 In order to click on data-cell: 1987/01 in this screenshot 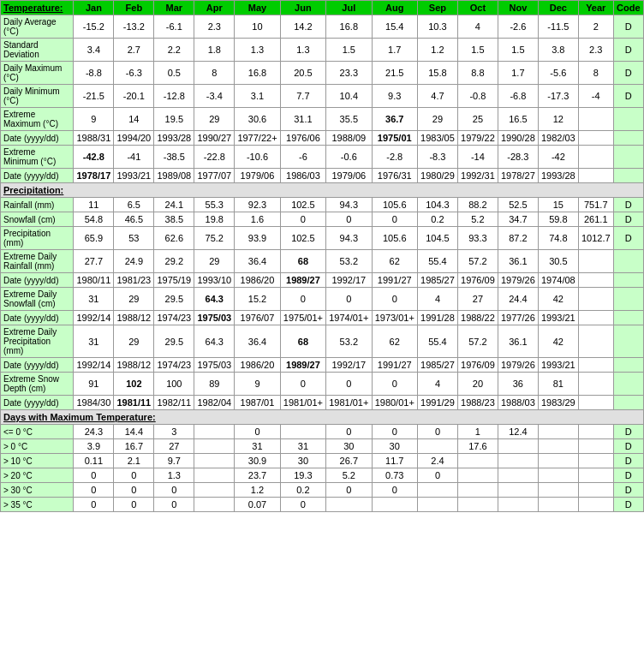, I will do `click(257, 403)`.